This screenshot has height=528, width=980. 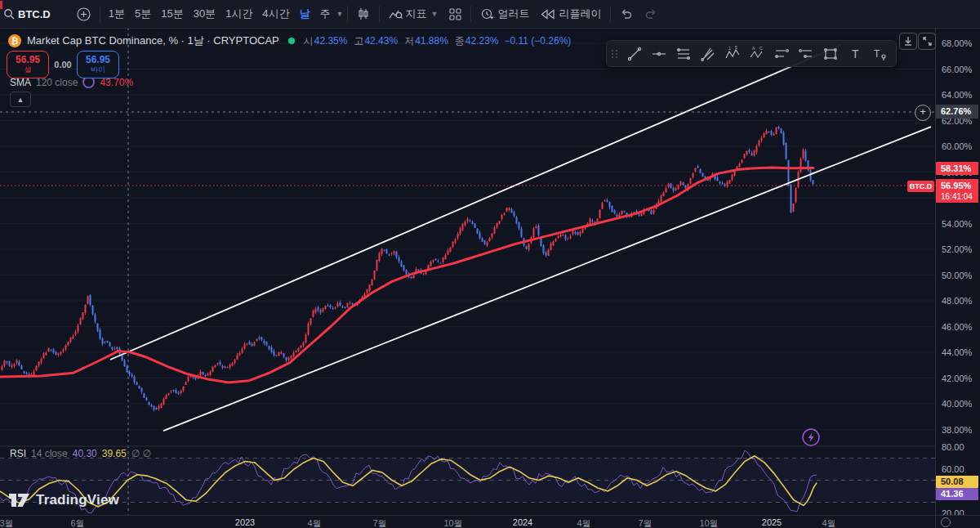 I want to click on text-tool: T, so click(x=855, y=54).